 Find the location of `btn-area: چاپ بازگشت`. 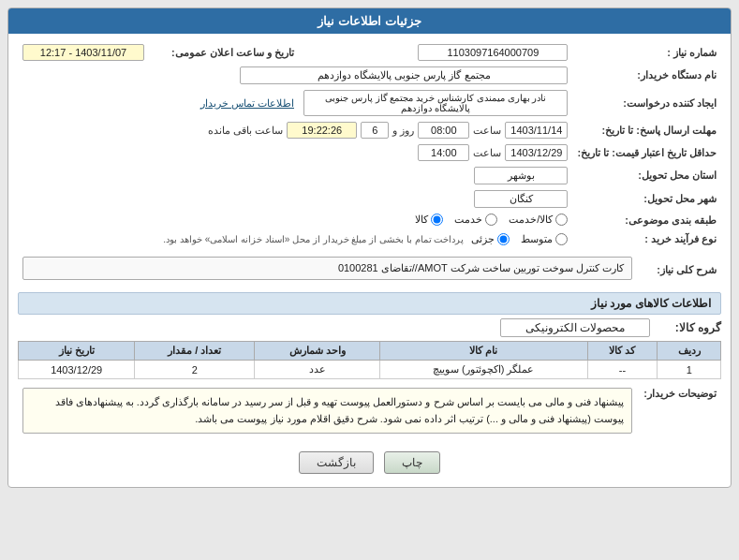

btn-area: چاپ بازگشت is located at coordinates (369, 463).